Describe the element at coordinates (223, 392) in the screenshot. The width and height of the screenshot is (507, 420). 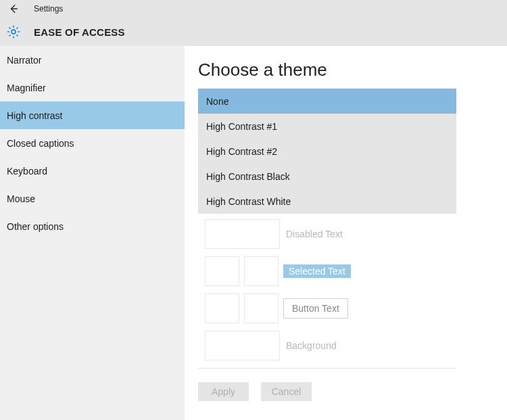
I see `apply-button: Apply` at that location.